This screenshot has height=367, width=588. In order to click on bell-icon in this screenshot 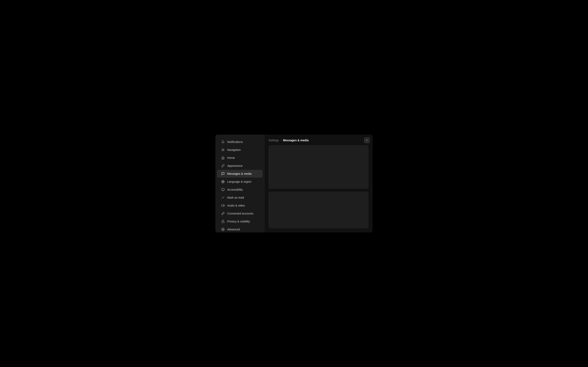, I will do `click(223, 142)`.